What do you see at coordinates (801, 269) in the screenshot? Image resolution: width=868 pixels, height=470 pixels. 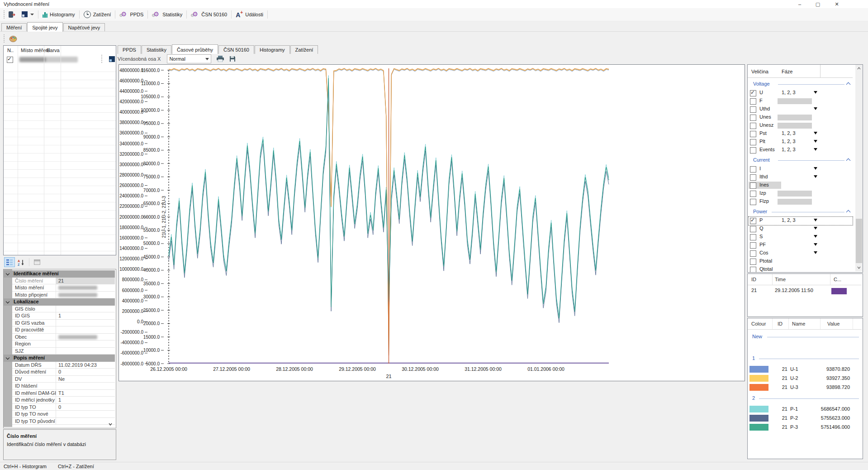 I see `quantity-row-qtotal: Qtotal` at bounding box center [801, 269].